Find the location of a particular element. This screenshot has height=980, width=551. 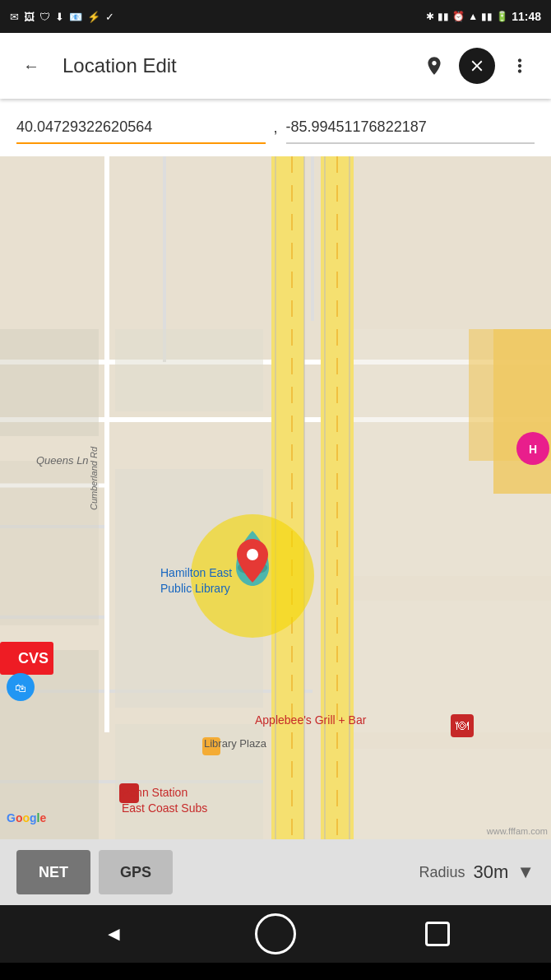

svg-text: CVS is located at coordinates (33, 658).